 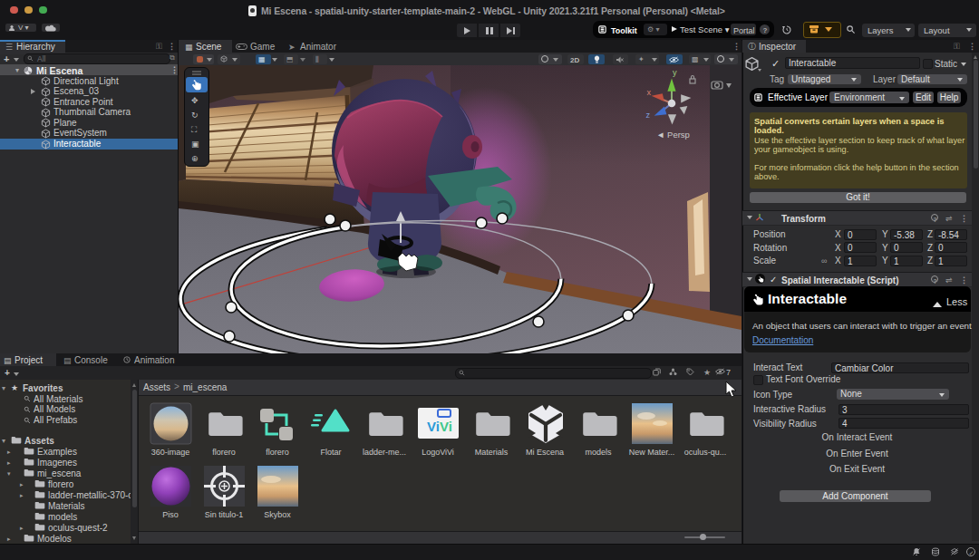 What do you see at coordinates (277, 515) in the screenshot?
I see `svg-text: Skybox` at bounding box center [277, 515].